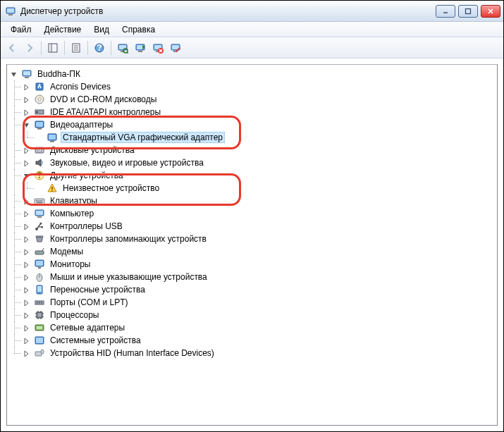 Image resolution: width=504 pixels, height=432 pixels. Describe the element at coordinates (265, 277) in the screenshot. I see `node-mouse: Мыши и иные указывающие устройства` at that location.